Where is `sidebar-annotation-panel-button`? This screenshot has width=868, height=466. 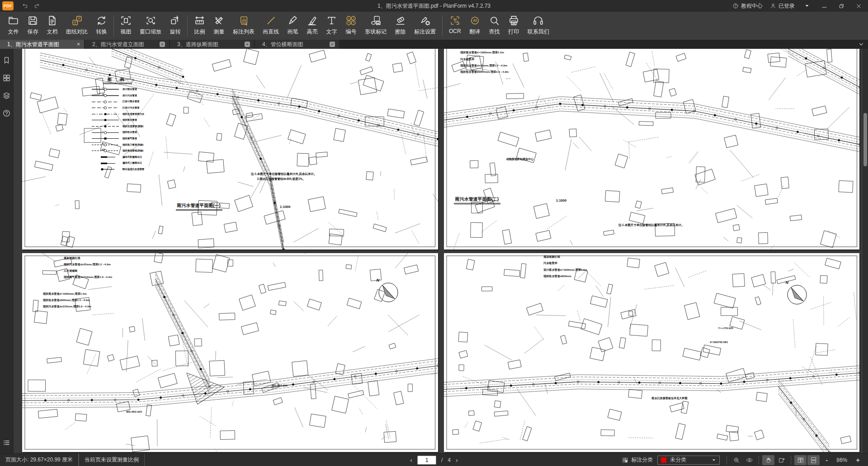 sidebar-annotation-panel-button is located at coordinates (6, 443).